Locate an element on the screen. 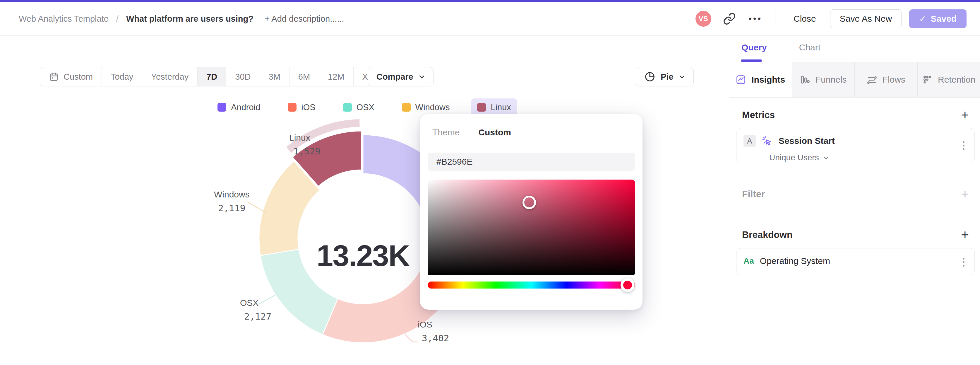 The height and width of the screenshot is (365, 980). metric-card: A Session Start Unique Users is located at coordinates (855, 145).